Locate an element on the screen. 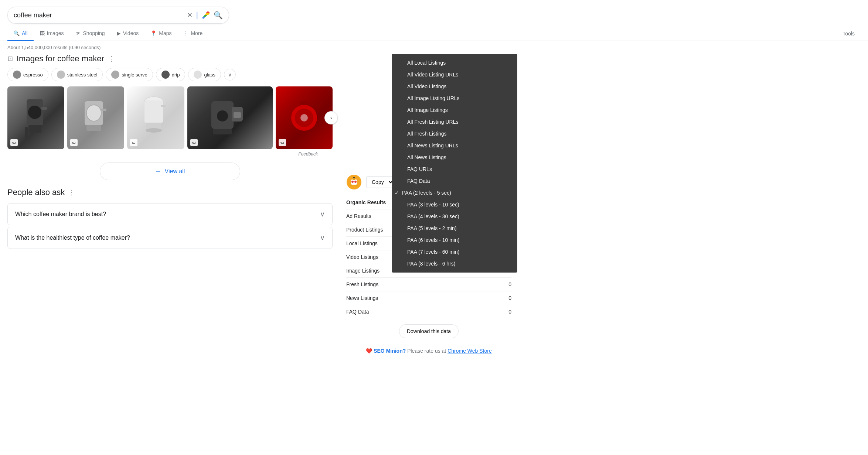  chip-single-label: single serve is located at coordinates (135, 75).